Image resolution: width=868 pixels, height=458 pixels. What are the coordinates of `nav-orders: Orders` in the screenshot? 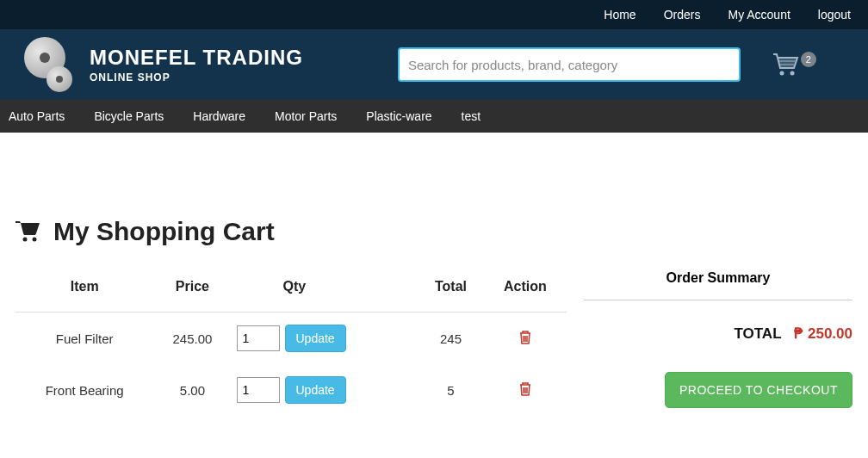 It's located at (682, 15).